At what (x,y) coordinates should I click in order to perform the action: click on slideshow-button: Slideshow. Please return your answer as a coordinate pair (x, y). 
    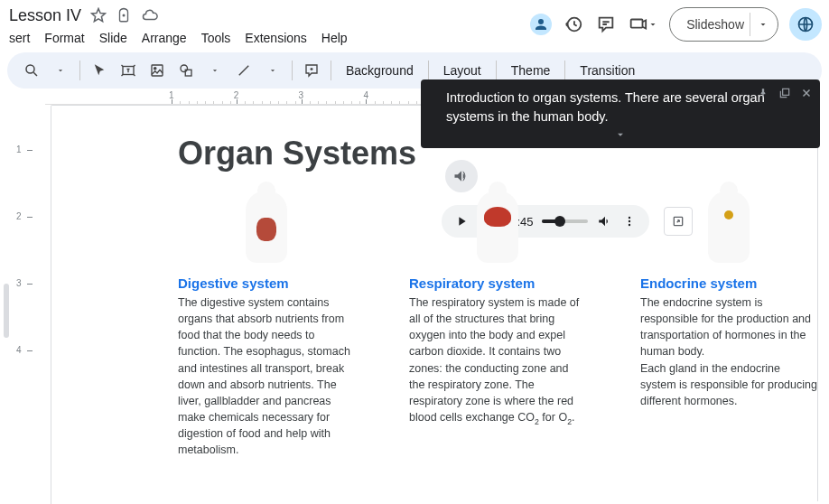
    Looking at the image, I should click on (724, 24).